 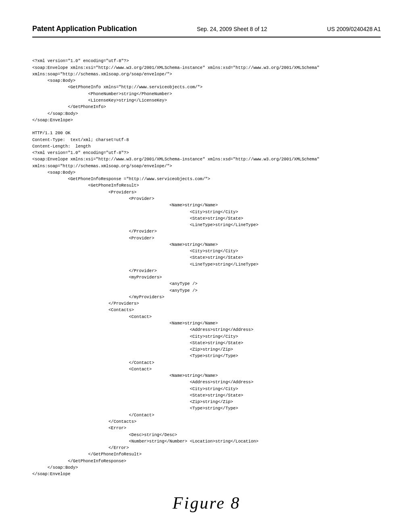 What do you see at coordinates (85, 29) in the screenshot?
I see `publication-title: Patent Application Publication` at bounding box center [85, 29].